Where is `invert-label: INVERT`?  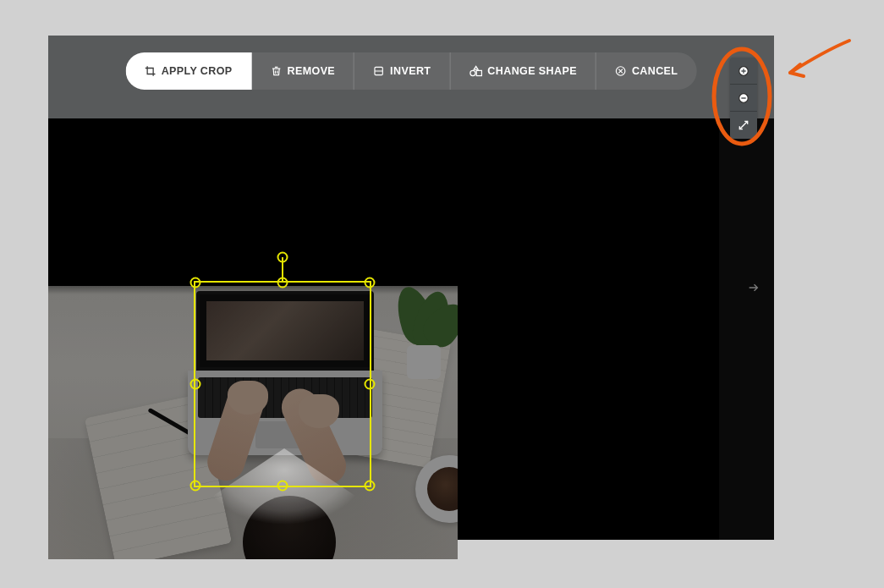
invert-label: INVERT is located at coordinates (410, 71).